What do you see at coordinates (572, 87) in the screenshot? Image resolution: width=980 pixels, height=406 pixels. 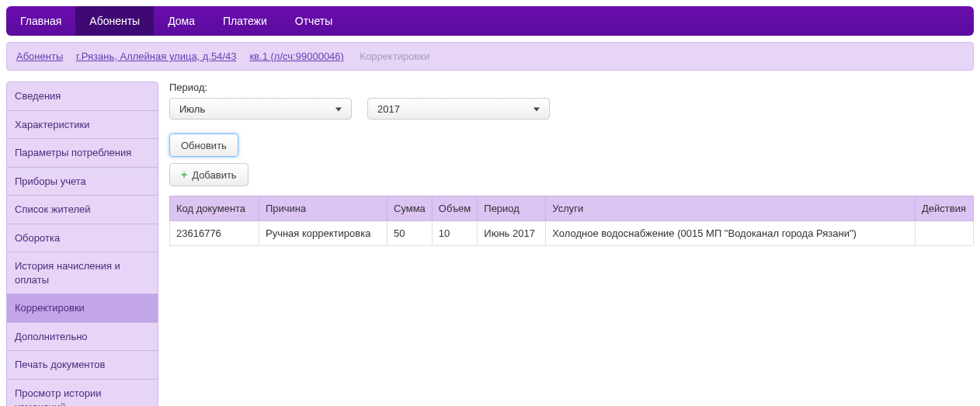 I see `period-label: Период:` at bounding box center [572, 87].